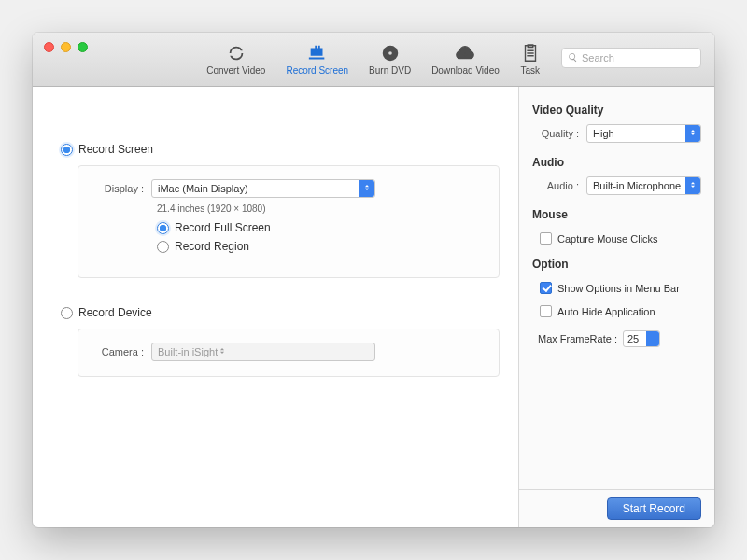  Describe the element at coordinates (530, 60) in the screenshot. I see `toolbar-task: Task` at that location.